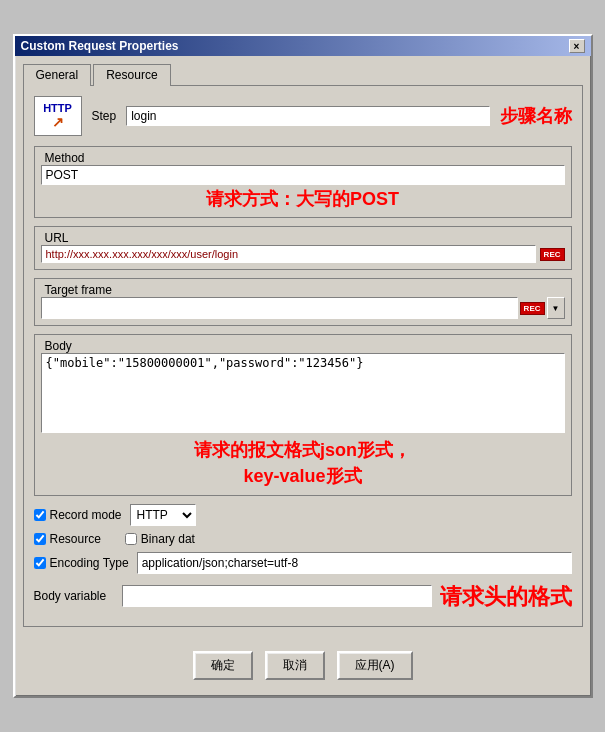 This screenshot has width=605, height=732. What do you see at coordinates (375, 666) in the screenshot?
I see `apply-button: 应用(A)` at bounding box center [375, 666].